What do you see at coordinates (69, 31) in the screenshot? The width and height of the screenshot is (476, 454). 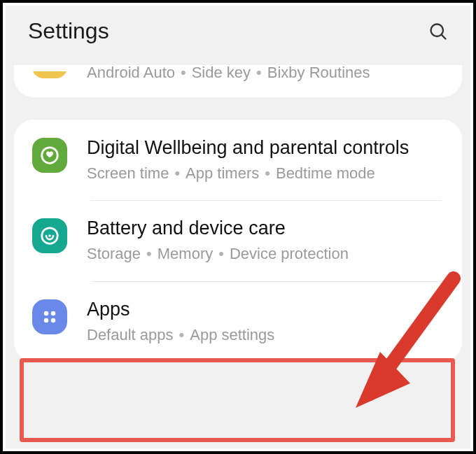 I see `page-title: Settings` at bounding box center [69, 31].